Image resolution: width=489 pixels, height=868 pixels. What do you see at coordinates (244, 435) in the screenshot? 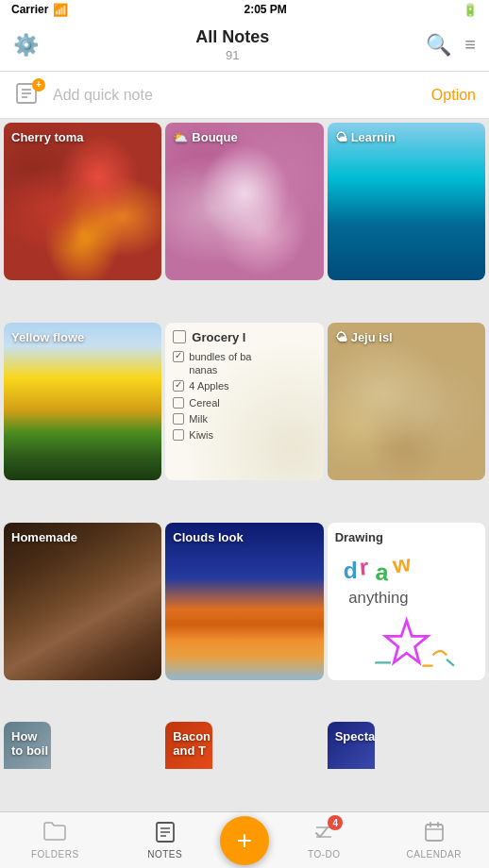
I see `grocery-item-kiwis: Kiwis` at bounding box center [244, 435].